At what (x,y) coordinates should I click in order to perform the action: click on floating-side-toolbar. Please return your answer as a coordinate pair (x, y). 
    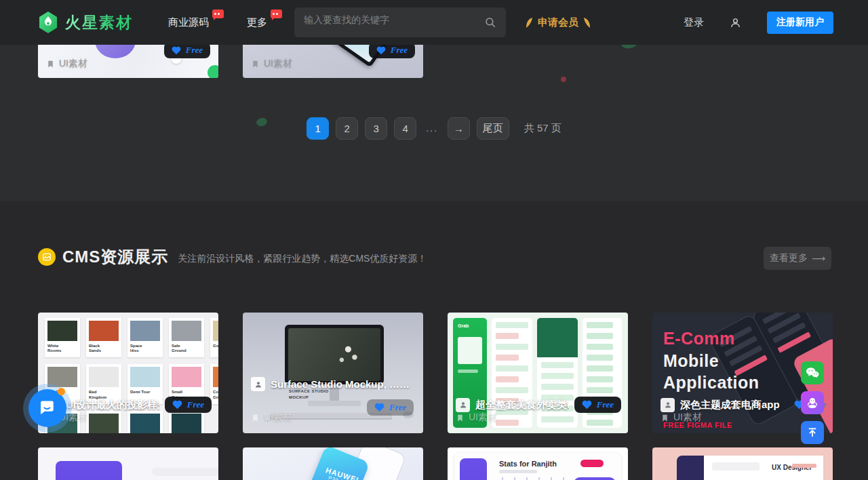
    Looking at the image, I should click on (812, 403).